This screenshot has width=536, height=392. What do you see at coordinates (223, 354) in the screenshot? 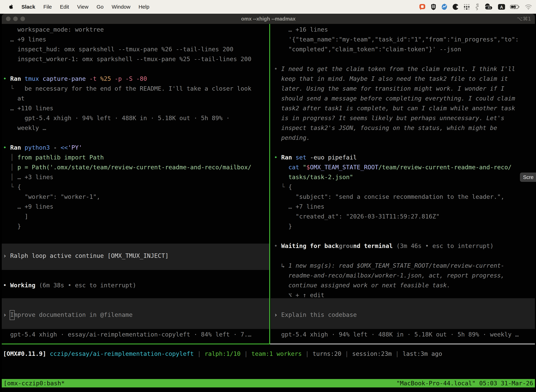
I see `omx-status-line: [OMX#0.11.9] cczip/essay/ai-reimplementa…` at bounding box center [223, 354].